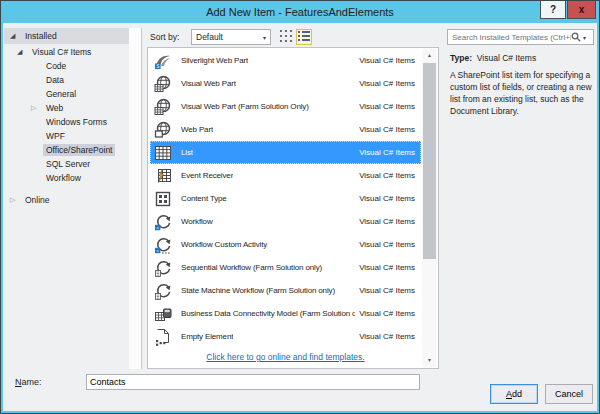  What do you see at coordinates (197, 222) in the screenshot?
I see `template-item-name: Workflow` at bounding box center [197, 222].